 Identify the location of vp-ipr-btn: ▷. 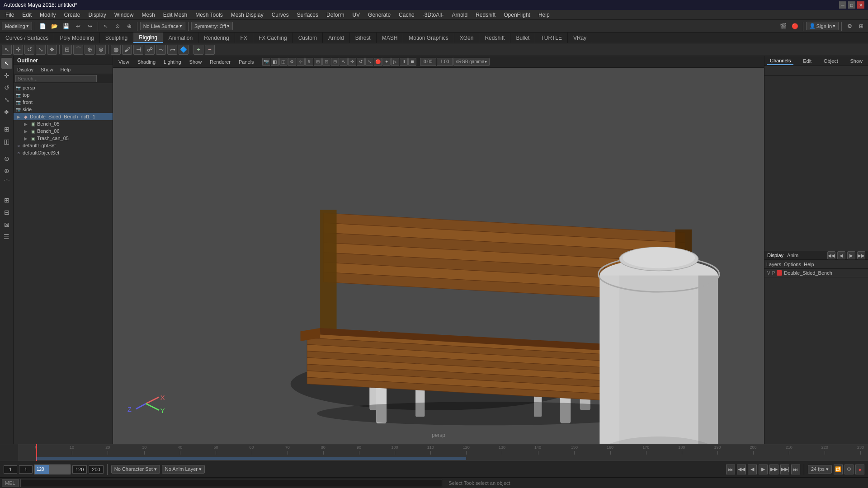
(395, 62).